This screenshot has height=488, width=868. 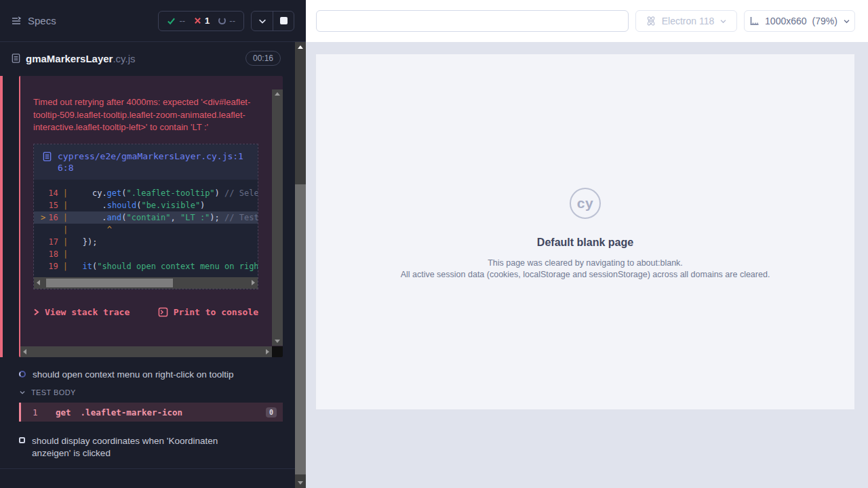 I want to click on viewport-selector: 1000x660 (79%), so click(x=800, y=21).